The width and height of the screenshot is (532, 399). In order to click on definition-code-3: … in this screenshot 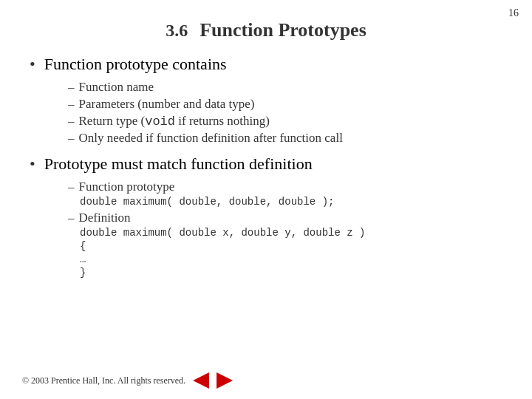, I will do `click(291, 259)`.